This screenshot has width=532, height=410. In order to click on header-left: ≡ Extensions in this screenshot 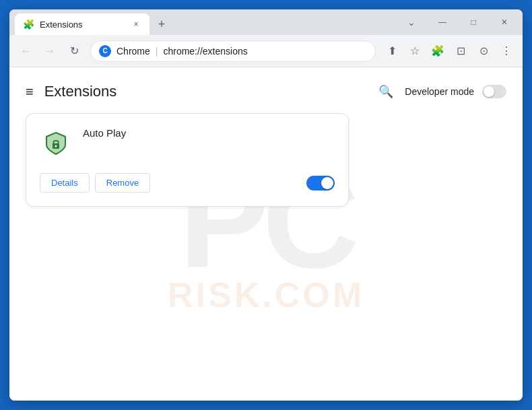, I will do `click(71, 92)`.